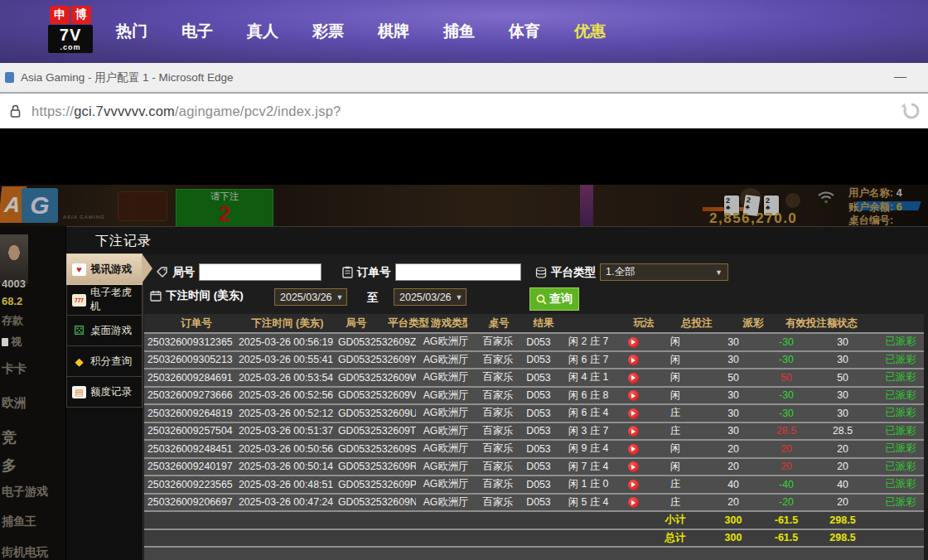  What do you see at coordinates (288, 323) in the screenshot?
I see `table-header-cell: 下注时间 (美东)` at bounding box center [288, 323].